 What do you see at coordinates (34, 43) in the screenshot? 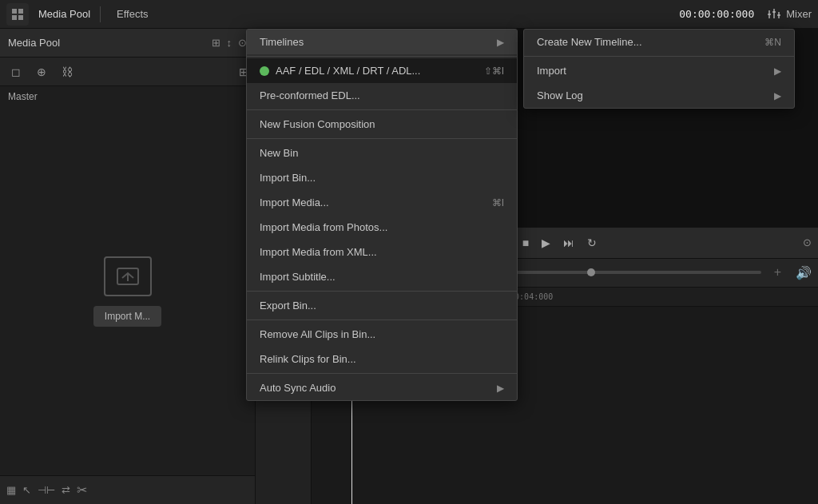
I see `panel-title: Media Pool` at bounding box center [34, 43].